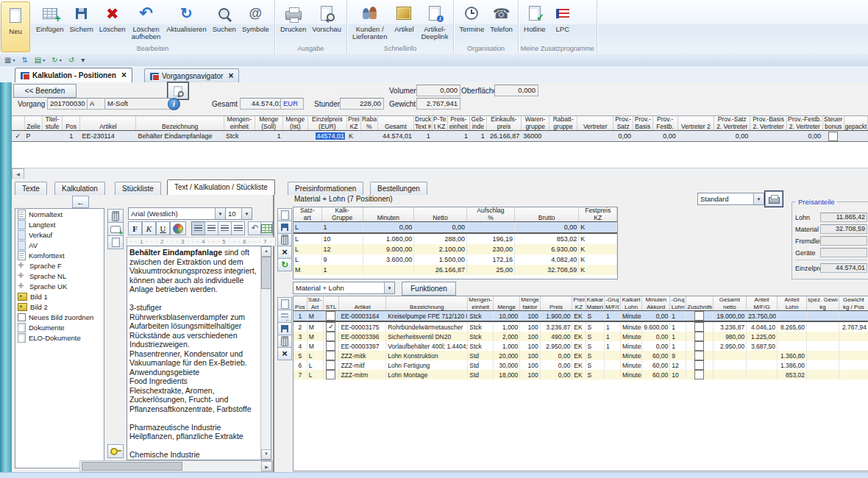 This screenshot has width=868, height=478. What do you see at coordinates (342, 249) in the screenshot?
I see `cell: 12` at bounding box center [342, 249].